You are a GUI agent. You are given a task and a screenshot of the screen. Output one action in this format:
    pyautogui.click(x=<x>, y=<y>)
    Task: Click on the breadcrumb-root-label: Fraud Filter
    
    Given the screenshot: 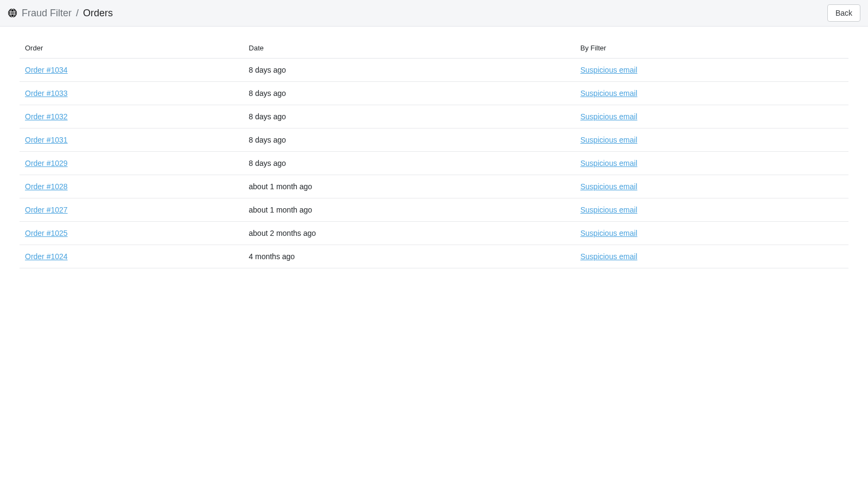 What is the action you would take?
    pyautogui.click(x=47, y=13)
    